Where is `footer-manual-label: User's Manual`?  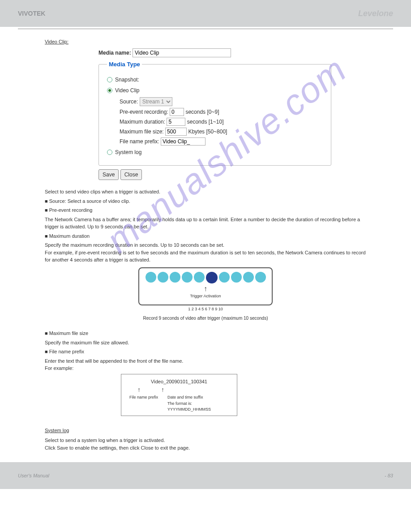
footer-manual-label: User's Manual is located at coordinates (34, 476).